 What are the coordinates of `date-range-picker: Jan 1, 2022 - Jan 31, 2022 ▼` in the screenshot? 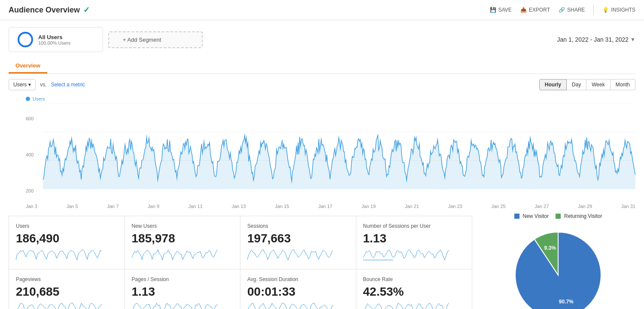 It's located at (596, 40).